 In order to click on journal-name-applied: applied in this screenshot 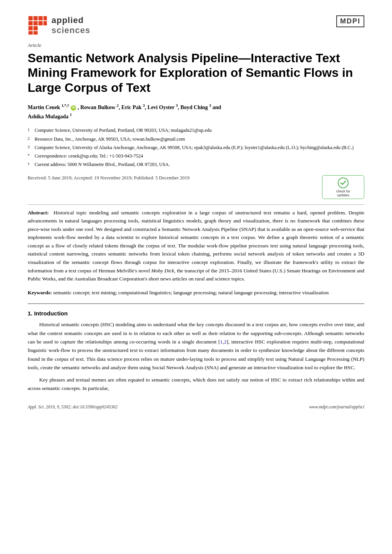, I will do `click(71, 20)`.